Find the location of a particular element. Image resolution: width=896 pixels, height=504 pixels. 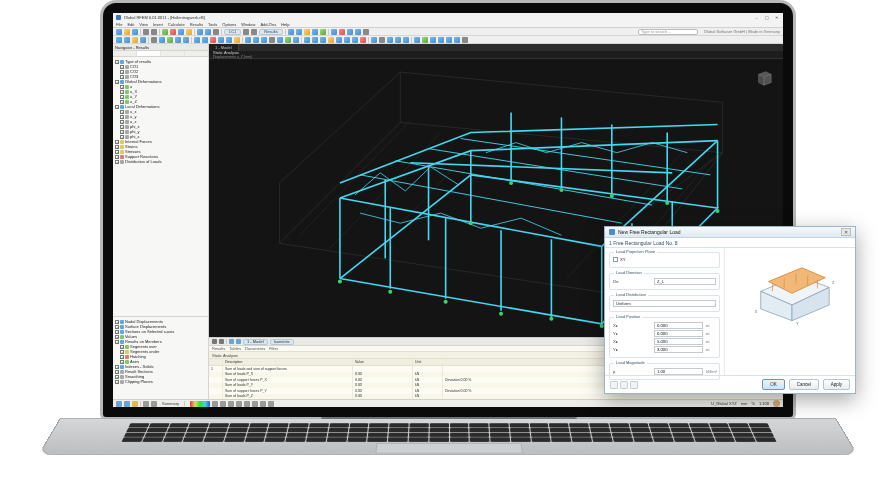

menu-help: Help is located at coordinates (285, 24).